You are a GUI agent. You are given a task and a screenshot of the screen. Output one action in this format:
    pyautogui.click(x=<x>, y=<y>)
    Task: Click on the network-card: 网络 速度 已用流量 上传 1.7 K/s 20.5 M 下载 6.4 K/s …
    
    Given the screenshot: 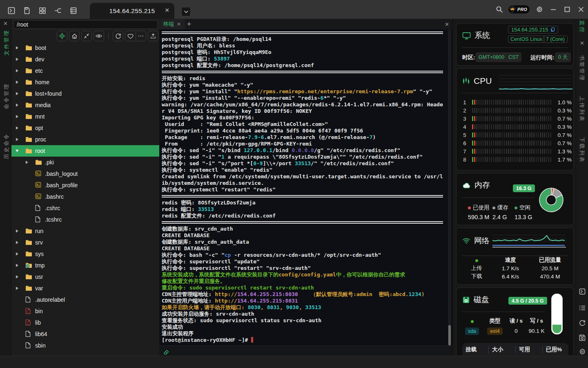 What is the action you would take?
    pyautogui.click(x=515, y=256)
    